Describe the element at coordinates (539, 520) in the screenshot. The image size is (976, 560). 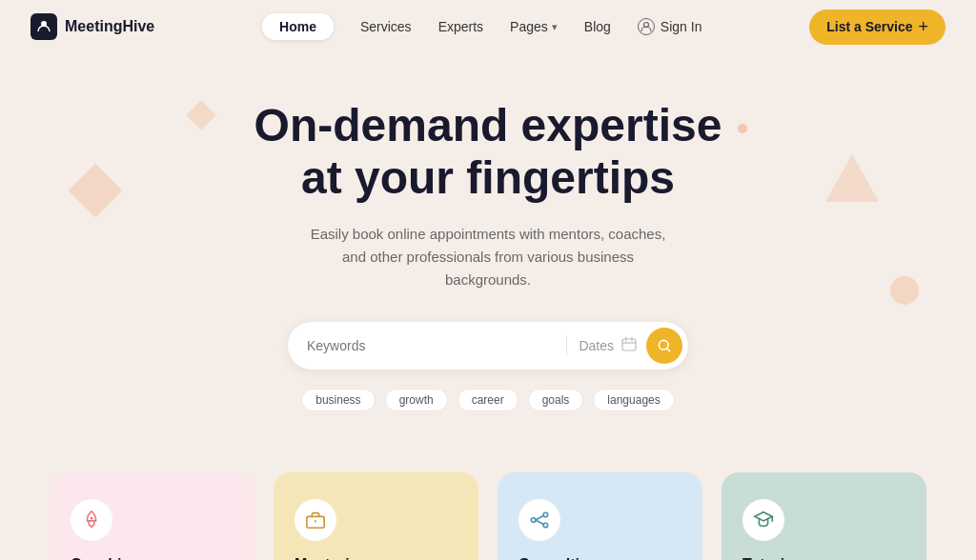
I see `connect-icon` at that location.